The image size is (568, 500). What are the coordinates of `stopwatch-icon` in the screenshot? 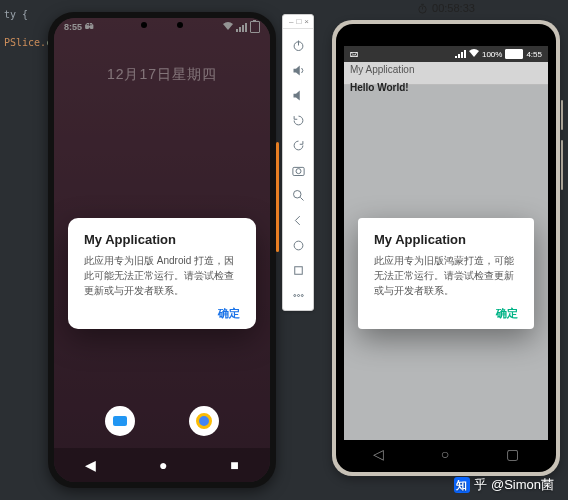 It's located at (422, 8).